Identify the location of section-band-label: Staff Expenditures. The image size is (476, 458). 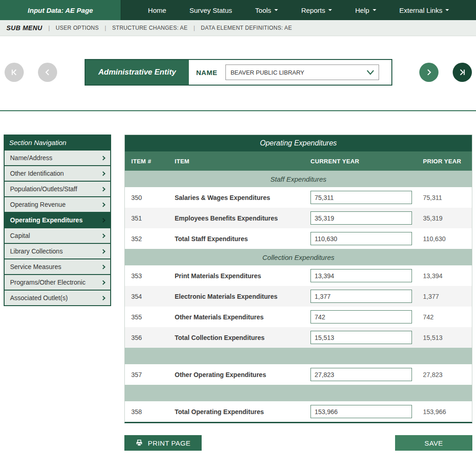
(298, 179).